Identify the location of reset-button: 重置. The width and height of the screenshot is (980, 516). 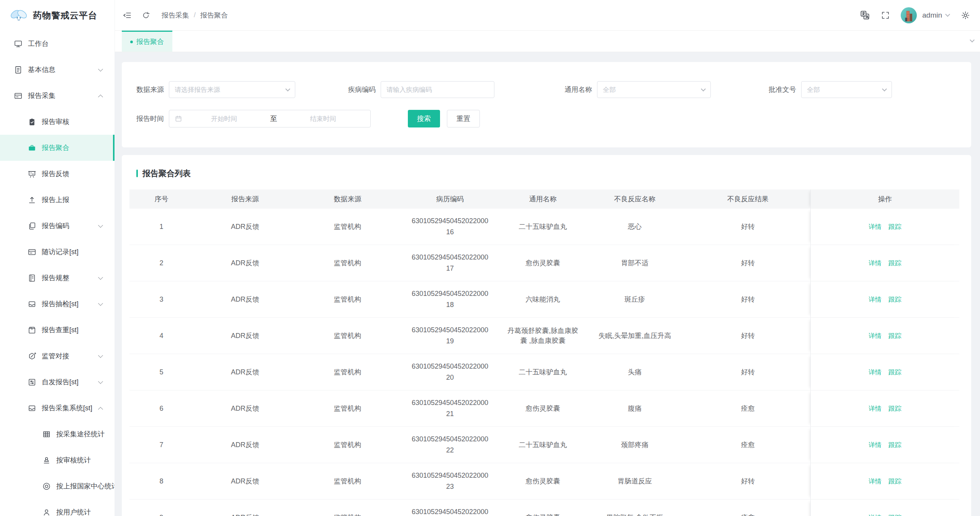
(463, 119).